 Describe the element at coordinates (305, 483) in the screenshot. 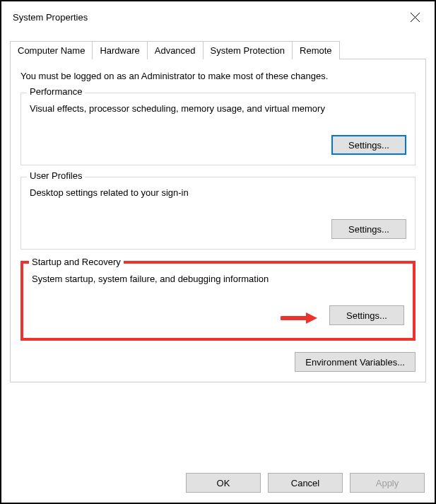

I see `dialog-button-row: OK Cancel Apply` at that location.